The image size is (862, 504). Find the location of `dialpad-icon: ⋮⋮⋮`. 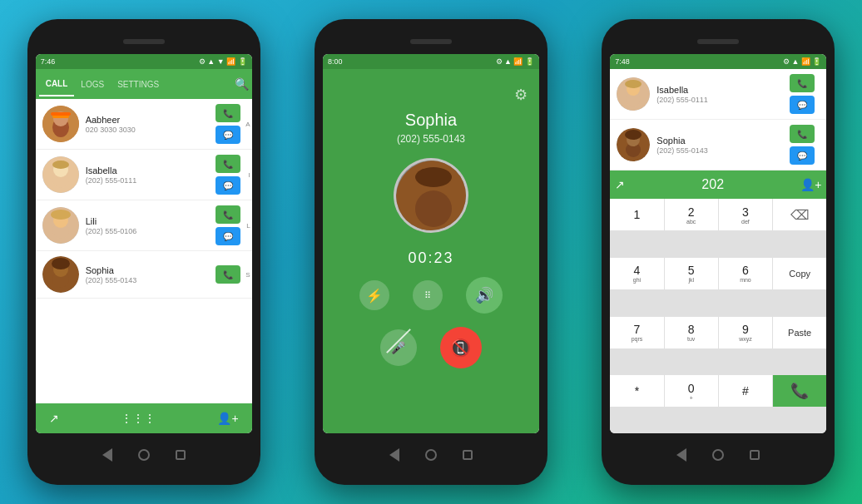

dialpad-icon: ⋮⋮⋮ is located at coordinates (138, 418).